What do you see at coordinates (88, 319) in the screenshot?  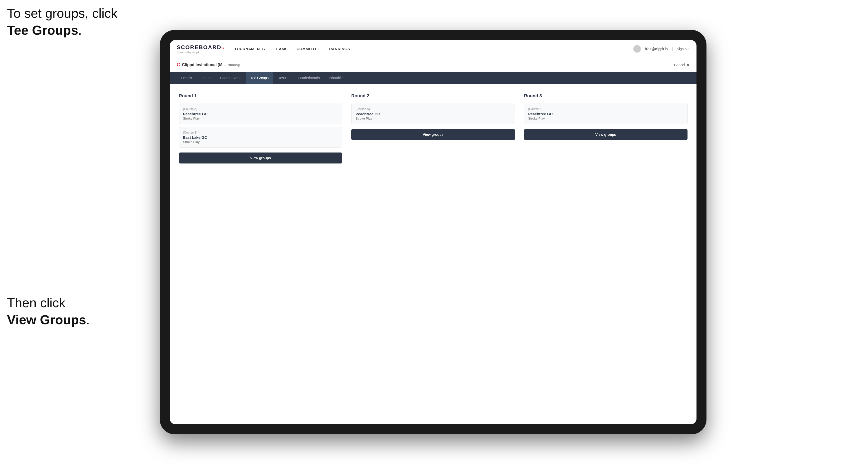 I see `instruction-bottom-period: .` at bounding box center [88, 319].